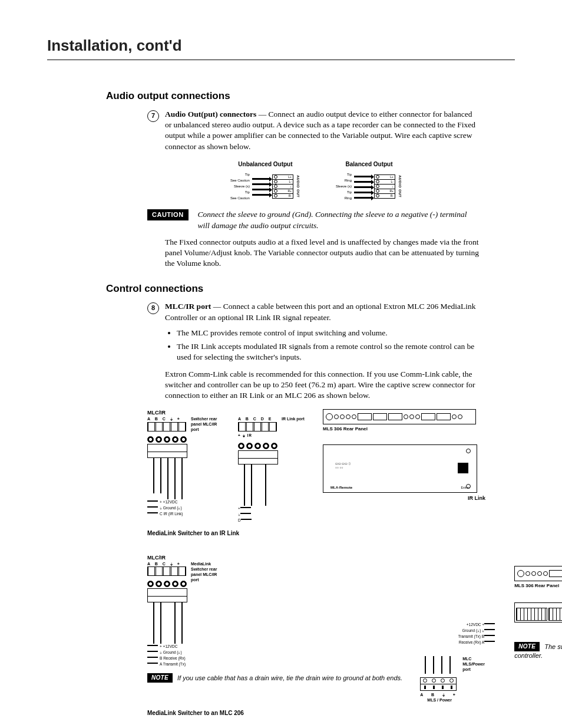  What do you see at coordinates (275, 655) in the screenshot?
I see `wire-legend-left: + +12VDC ⏚ Ground (⏚) B Receive (Rx) A T…` at bounding box center [275, 655].